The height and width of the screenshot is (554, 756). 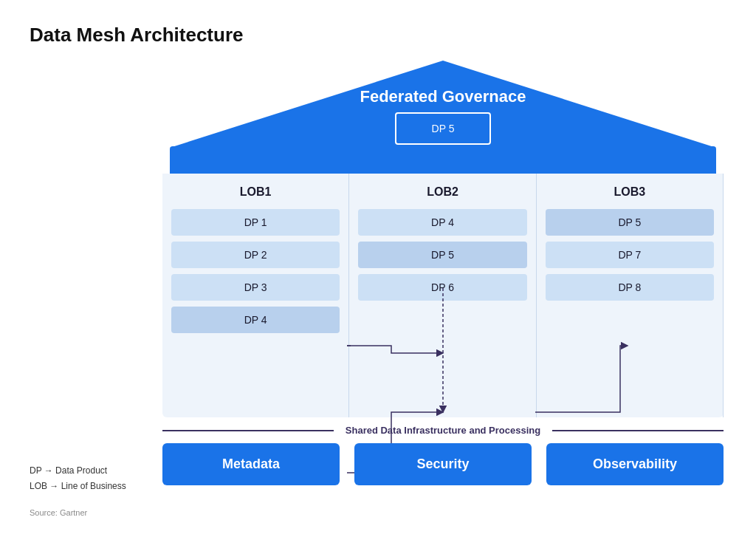 What do you see at coordinates (630, 255) in the screenshot?
I see `lob3-dp7: DP 7` at bounding box center [630, 255].